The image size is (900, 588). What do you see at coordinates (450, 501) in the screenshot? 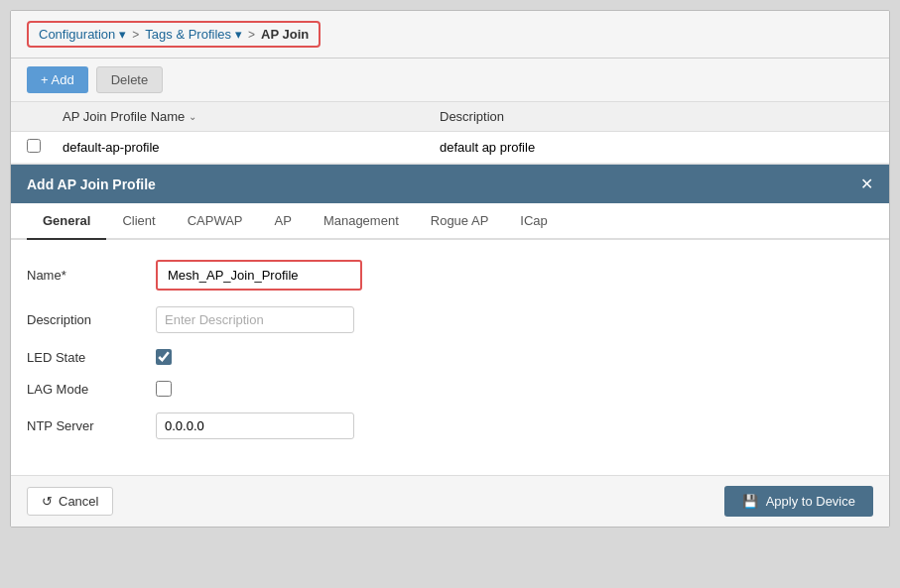
I see `modal-footer: ↺ Cancel 💾 Apply to Device` at bounding box center [450, 501].